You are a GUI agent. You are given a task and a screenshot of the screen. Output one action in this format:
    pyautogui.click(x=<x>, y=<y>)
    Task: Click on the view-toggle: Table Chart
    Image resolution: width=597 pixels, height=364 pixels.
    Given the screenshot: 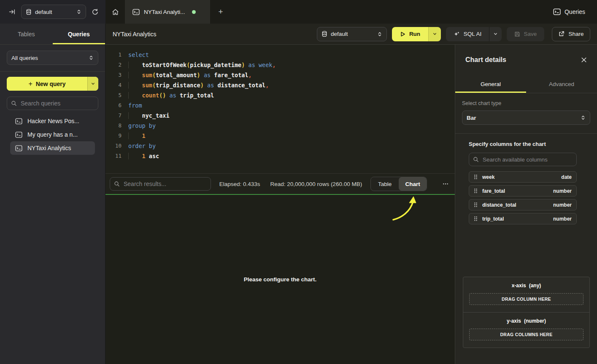 What is the action you would take?
    pyautogui.click(x=399, y=184)
    